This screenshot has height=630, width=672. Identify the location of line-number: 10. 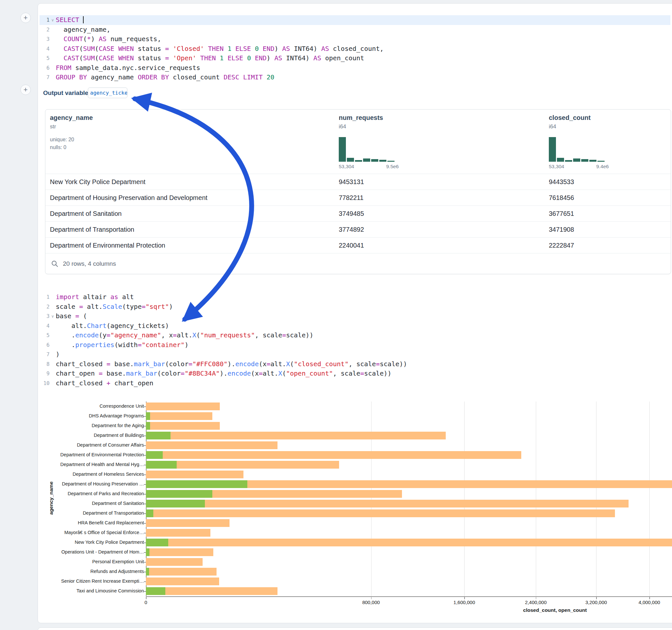
(45, 383).